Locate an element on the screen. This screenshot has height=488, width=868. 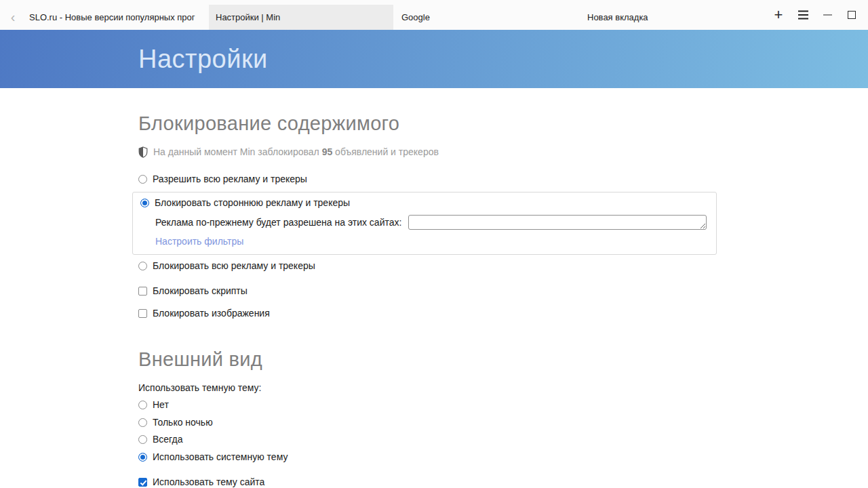
shield-icon is located at coordinates (143, 152).